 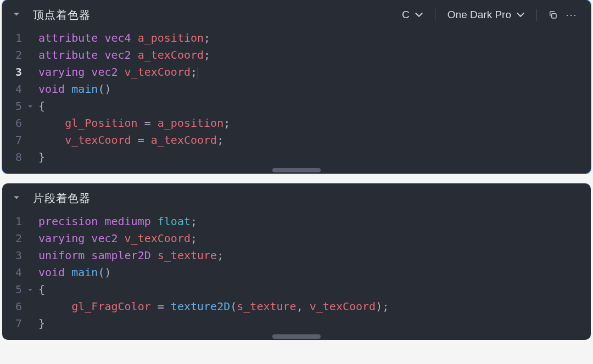 I want to click on line-gutter: 1234567, so click(x=15, y=272).